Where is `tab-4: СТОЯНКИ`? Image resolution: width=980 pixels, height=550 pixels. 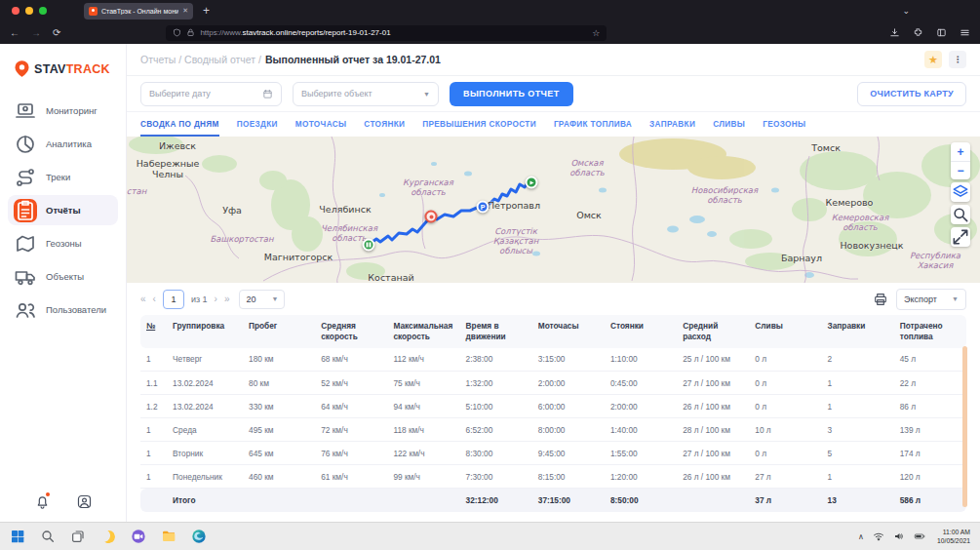
tab-4: СТОЯНКИ is located at coordinates (384, 129).